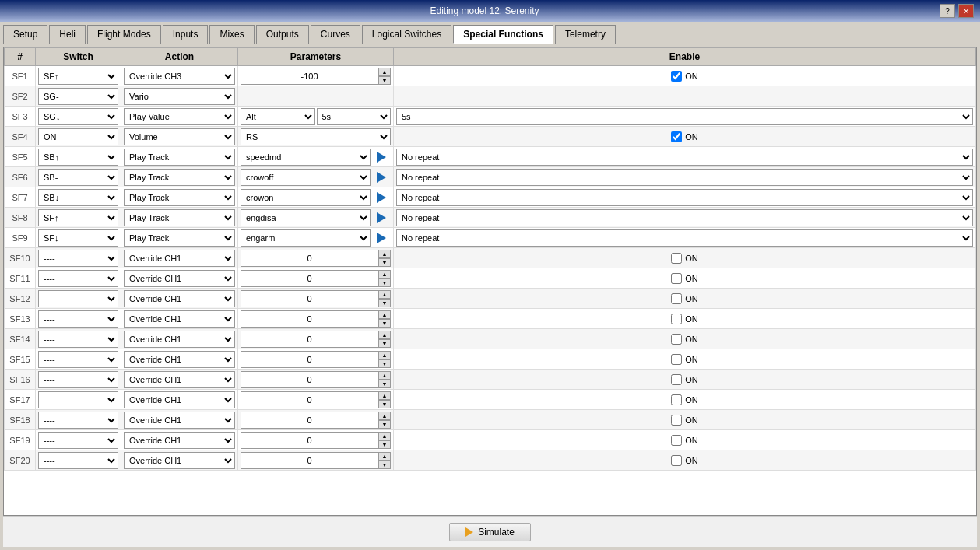  I want to click on track-name-select: engdisa, so click(305, 218).